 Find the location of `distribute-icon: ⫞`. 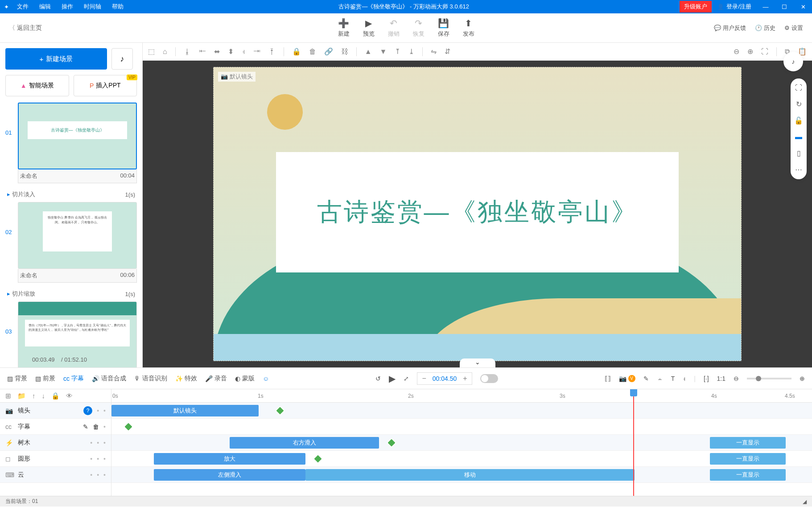

distribute-icon: ⫞ is located at coordinates (243, 52).